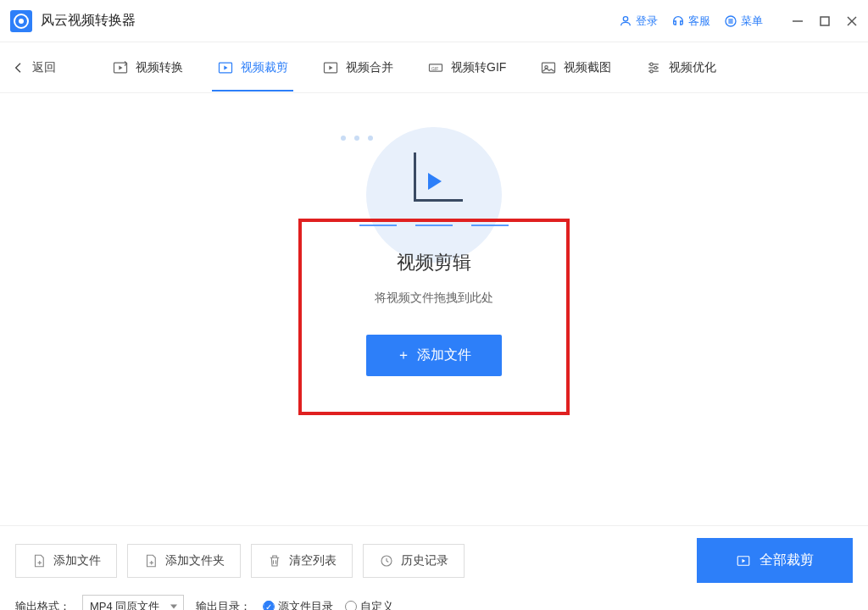 The height and width of the screenshot is (610, 868). Describe the element at coordinates (370, 605) in the screenshot. I see `output-dir-custom-radio: 自定义` at that location.